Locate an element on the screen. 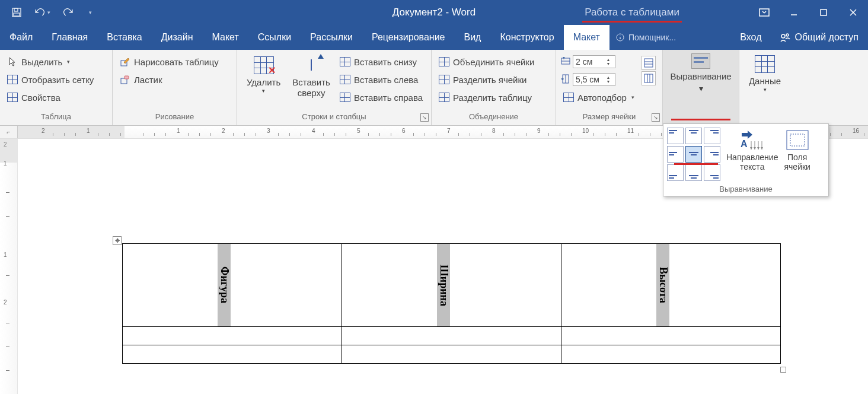  group-table: Выделить▾ Отобразить сетку Свойства Табл… is located at coordinates (56, 88).